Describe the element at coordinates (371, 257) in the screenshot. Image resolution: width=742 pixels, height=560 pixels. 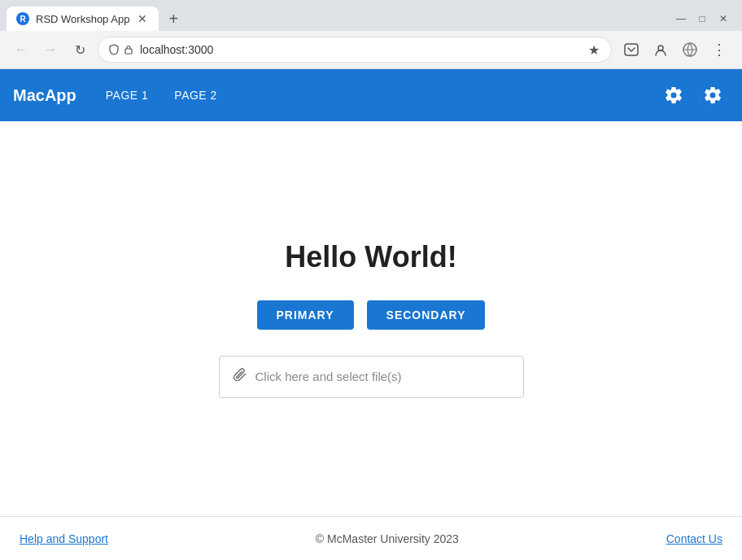
I see `hello-world-heading: Hello World!` at that location.